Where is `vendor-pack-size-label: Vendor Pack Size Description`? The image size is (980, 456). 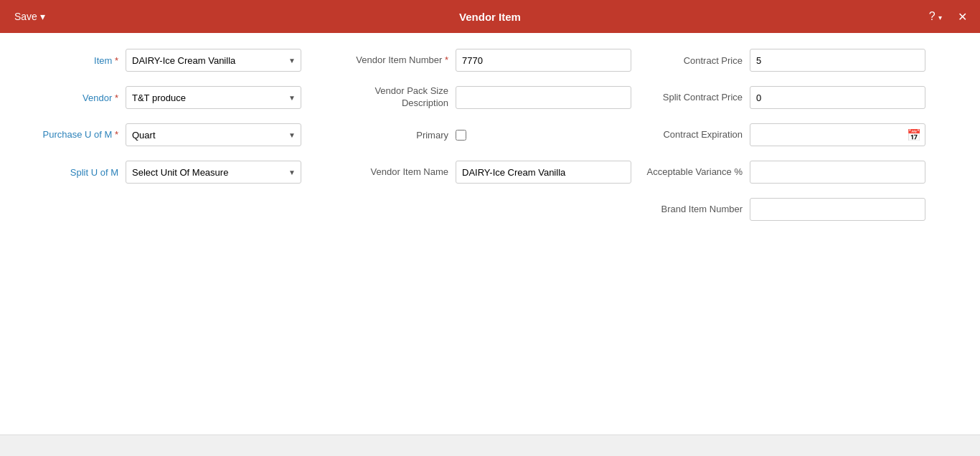 vendor-pack-size-label: Vendor Pack Size Description is located at coordinates (400, 98).